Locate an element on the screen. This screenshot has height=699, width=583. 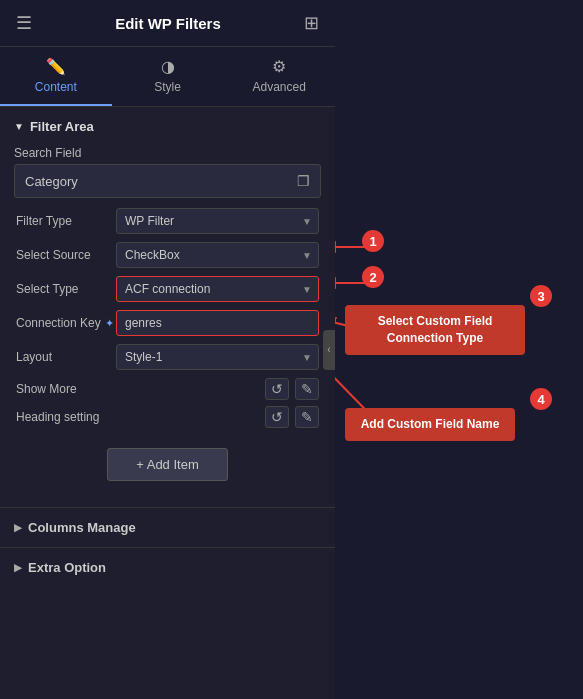
show-more-actions: ↺ ✎ is located at coordinates (292, 389).